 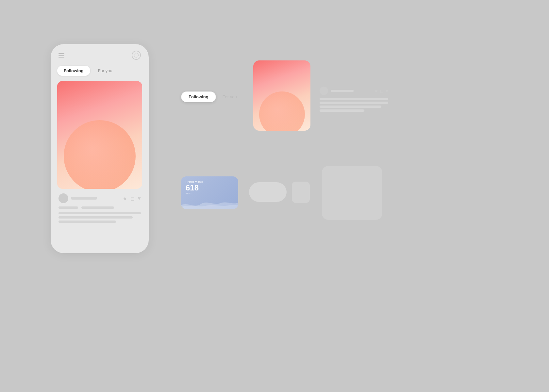 I want to click on comment-icon: ◻, so click(x=133, y=199).